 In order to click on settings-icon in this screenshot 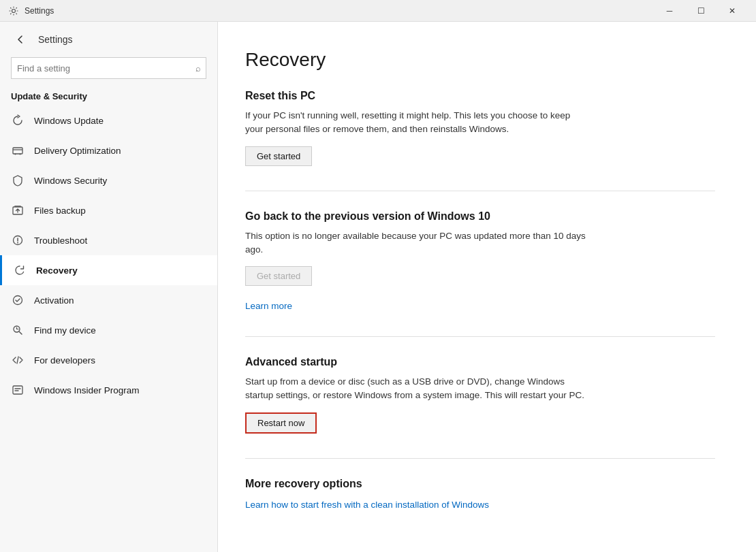, I will do `click(14, 11)`.